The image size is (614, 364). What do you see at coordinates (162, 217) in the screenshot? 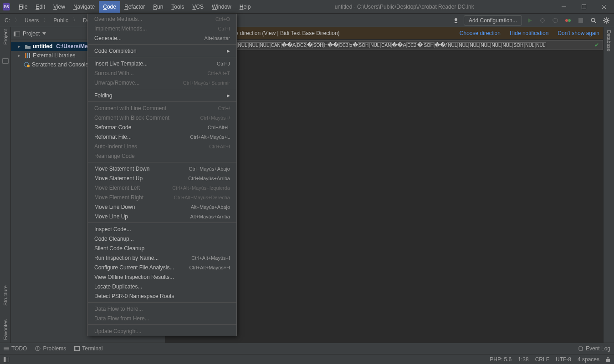
I see `menu-item: Move Line UpAlt+Mayús+Arriba` at bounding box center [162, 217].